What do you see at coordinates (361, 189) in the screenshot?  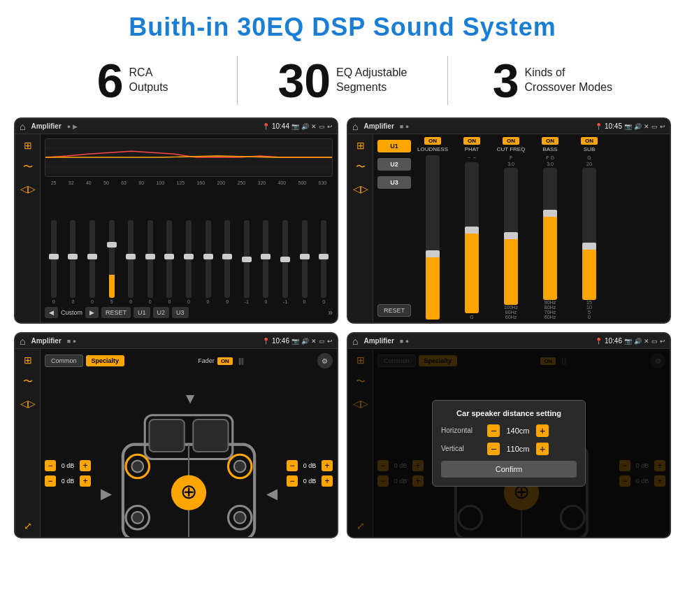 I see `vol-icon-2: ◁▷` at bounding box center [361, 189].